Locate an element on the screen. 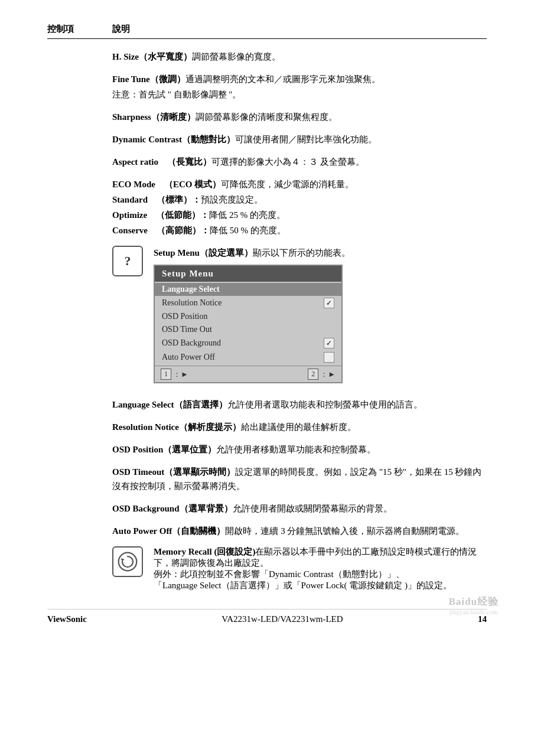 The height and width of the screenshot is (756, 534). osd-bottom-bar: 1 ：► 2 ：► is located at coordinates (248, 374).